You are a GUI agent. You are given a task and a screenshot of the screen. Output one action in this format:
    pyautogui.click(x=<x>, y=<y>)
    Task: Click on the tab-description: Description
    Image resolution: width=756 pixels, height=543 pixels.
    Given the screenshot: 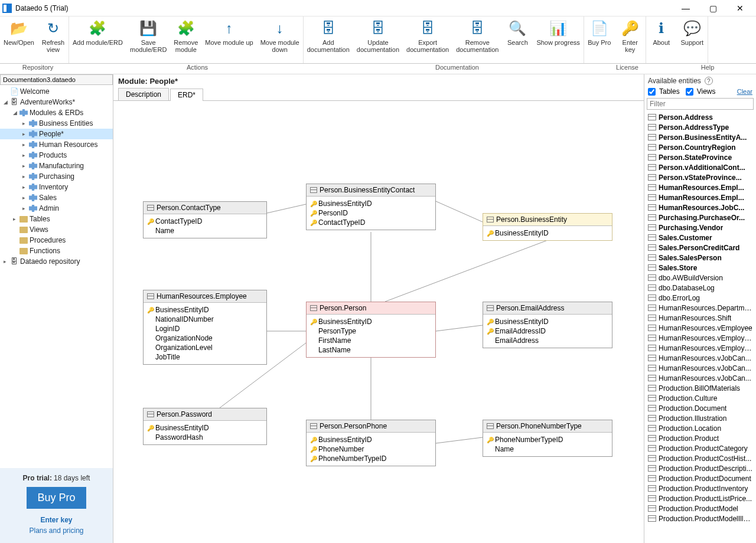 What is the action you would take?
    pyautogui.click(x=144, y=94)
    